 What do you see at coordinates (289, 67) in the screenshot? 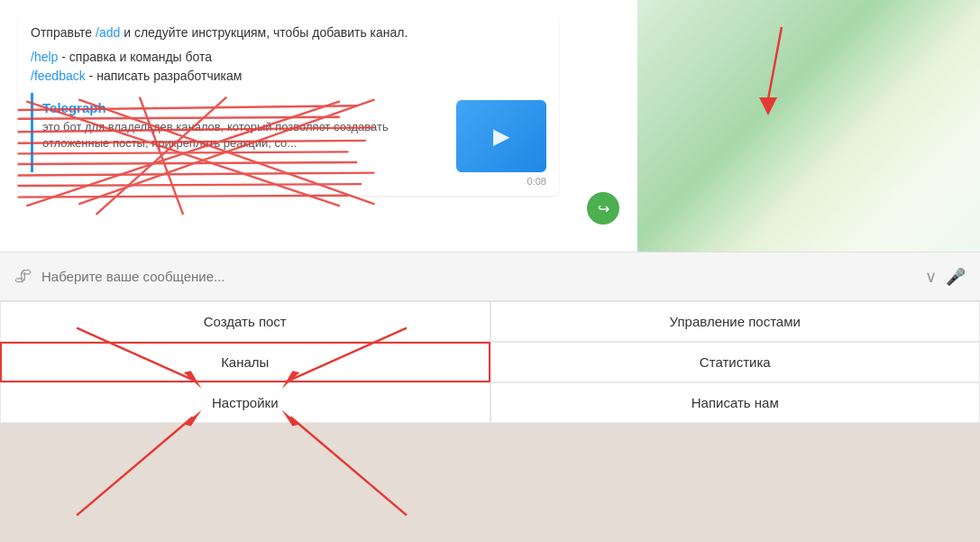
I see `message-text-2: /help - справка и команды бота /feedback…` at bounding box center [289, 67].